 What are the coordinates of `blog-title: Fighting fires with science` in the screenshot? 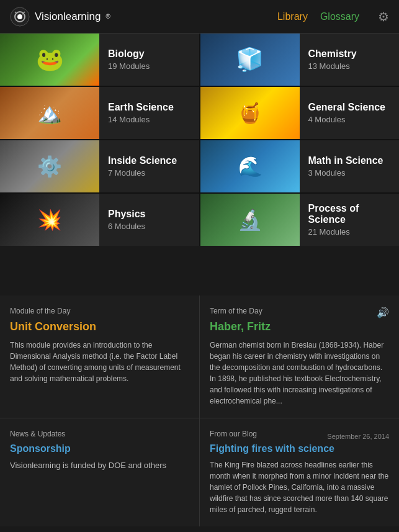 It's located at (299, 449).